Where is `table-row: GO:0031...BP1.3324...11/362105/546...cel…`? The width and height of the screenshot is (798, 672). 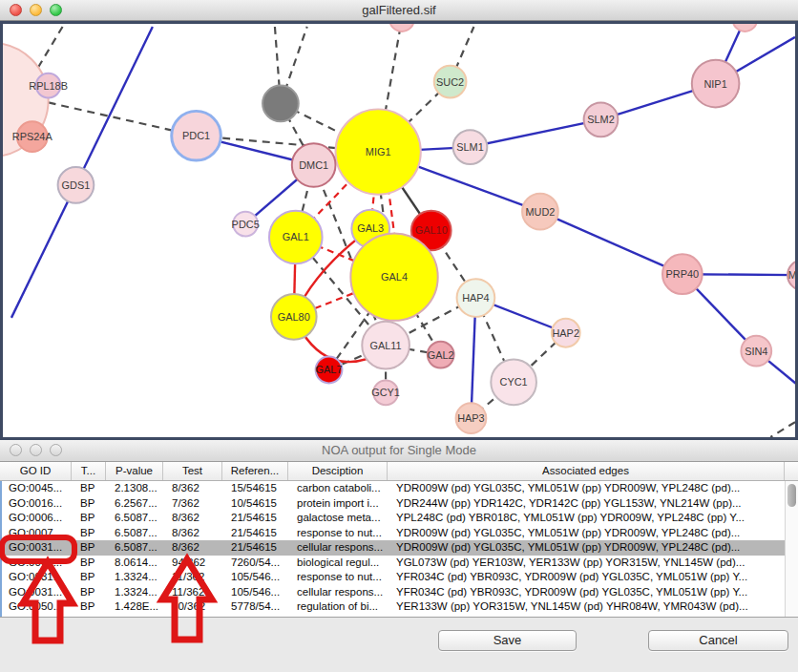
table-row: GO:0031...BP1.3324...11/362105/546...cel… is located at coordinates (393, 593).